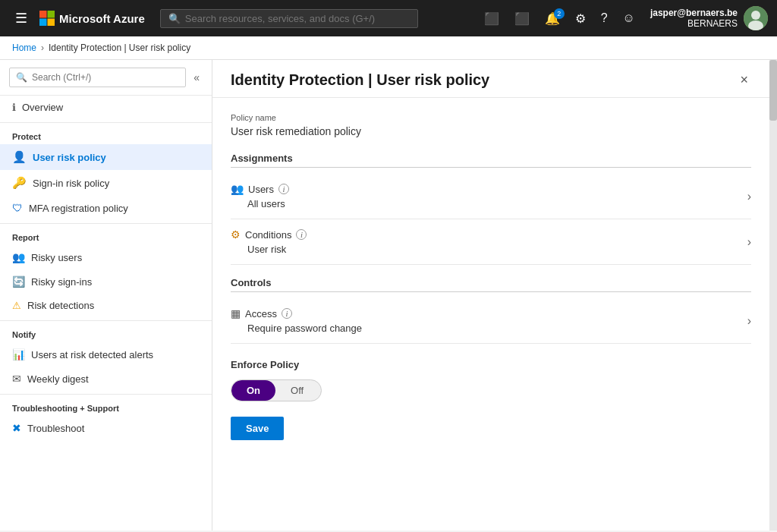 This screenshot has width=777, height=532. What do you see at coordinates (58, 379) in the screenshot?
I see `sidebar-item-label-digest: Weekly digest` at bounding box center [58, 379].